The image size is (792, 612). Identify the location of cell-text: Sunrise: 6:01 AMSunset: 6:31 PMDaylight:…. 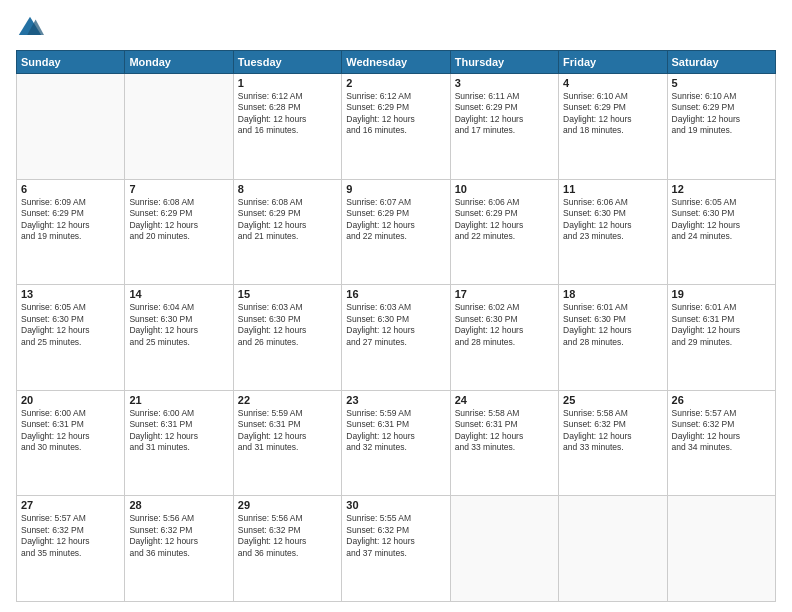
(722, 325).